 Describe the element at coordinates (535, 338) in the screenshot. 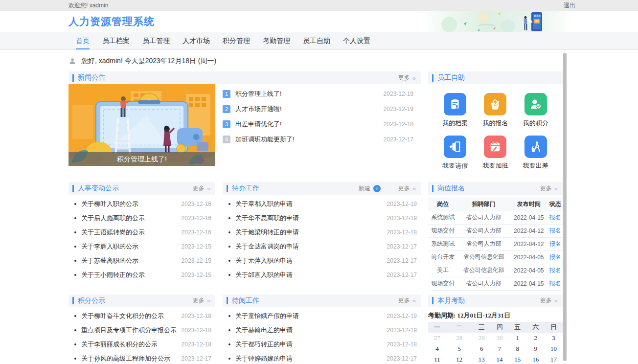

I see `calendar-day: 2` at that location.